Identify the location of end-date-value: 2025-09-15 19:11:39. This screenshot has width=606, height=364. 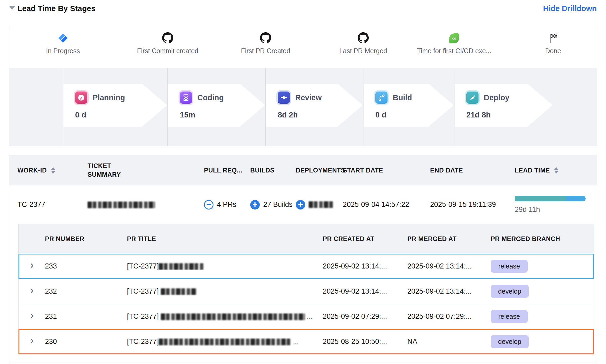
(472, 205).